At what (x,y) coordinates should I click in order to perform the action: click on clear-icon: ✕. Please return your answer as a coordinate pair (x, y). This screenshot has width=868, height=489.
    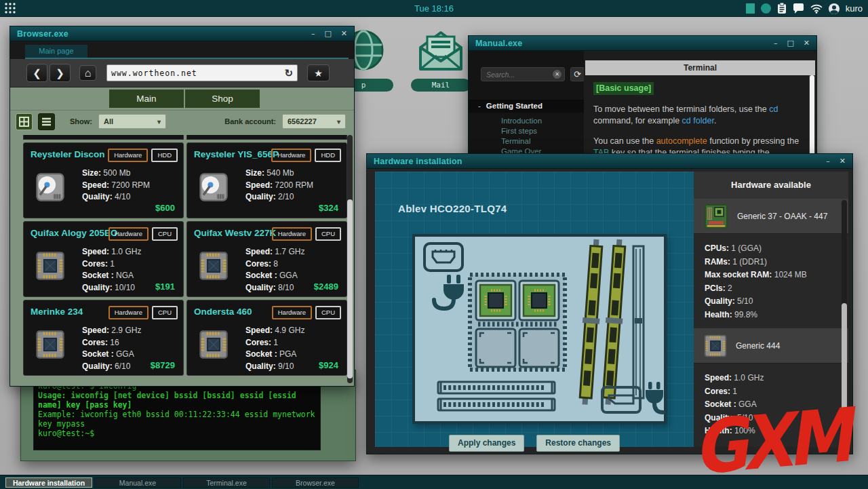
    Looking at the image, I should click on (557, 75).